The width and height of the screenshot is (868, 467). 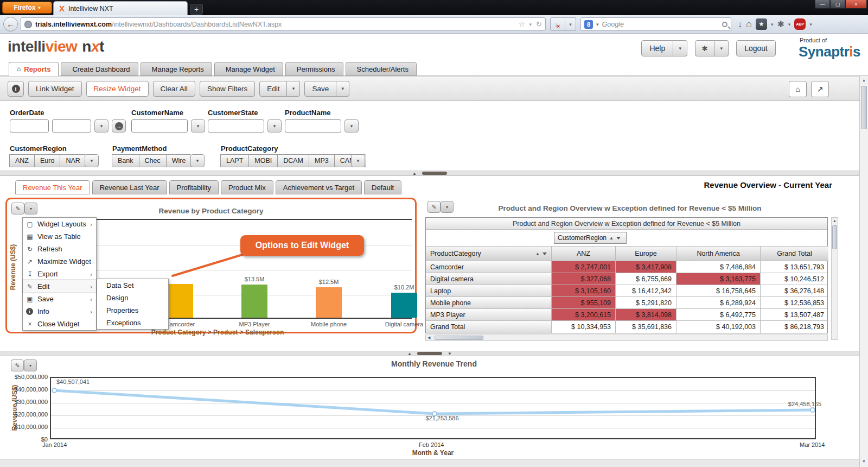 What do you see at coordinates (179, 161) in the screenshot?
I see `filter-option: Wire` at bounding box center [179, 161].